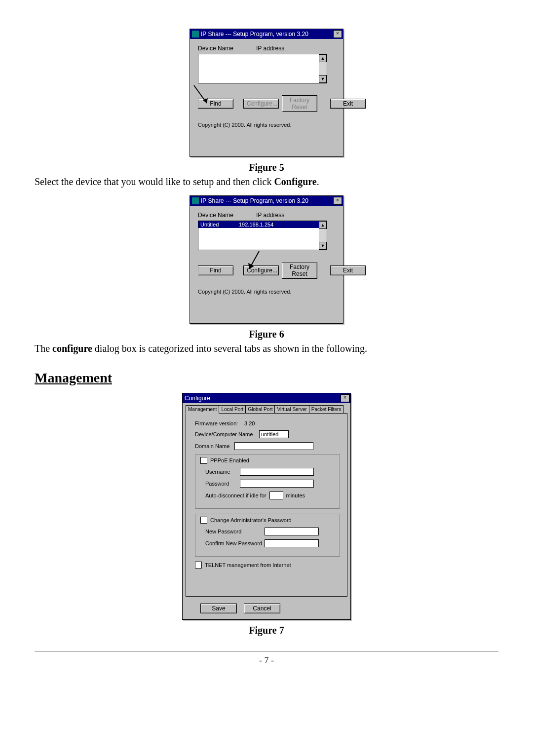 The width and height of the screenshot is (533, 756). I want to click on tab-packet-filters: Packet Filters, so click(327, 409).